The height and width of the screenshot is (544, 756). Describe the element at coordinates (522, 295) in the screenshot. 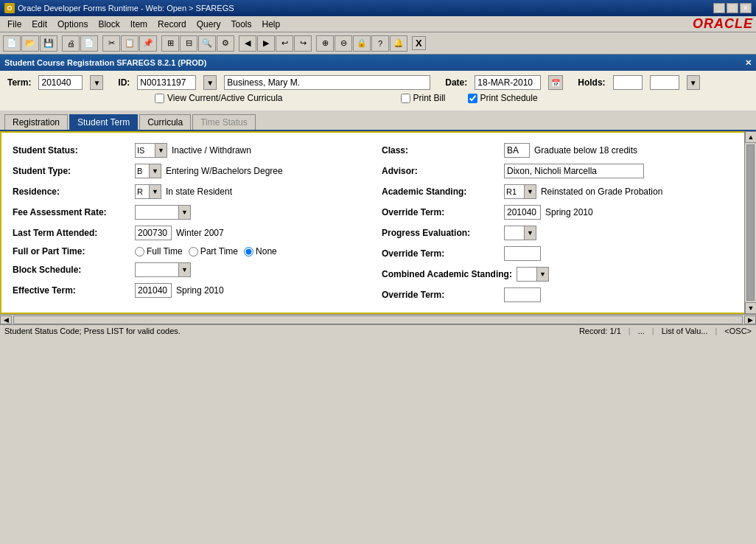

I see `override-term-input3` at that location.